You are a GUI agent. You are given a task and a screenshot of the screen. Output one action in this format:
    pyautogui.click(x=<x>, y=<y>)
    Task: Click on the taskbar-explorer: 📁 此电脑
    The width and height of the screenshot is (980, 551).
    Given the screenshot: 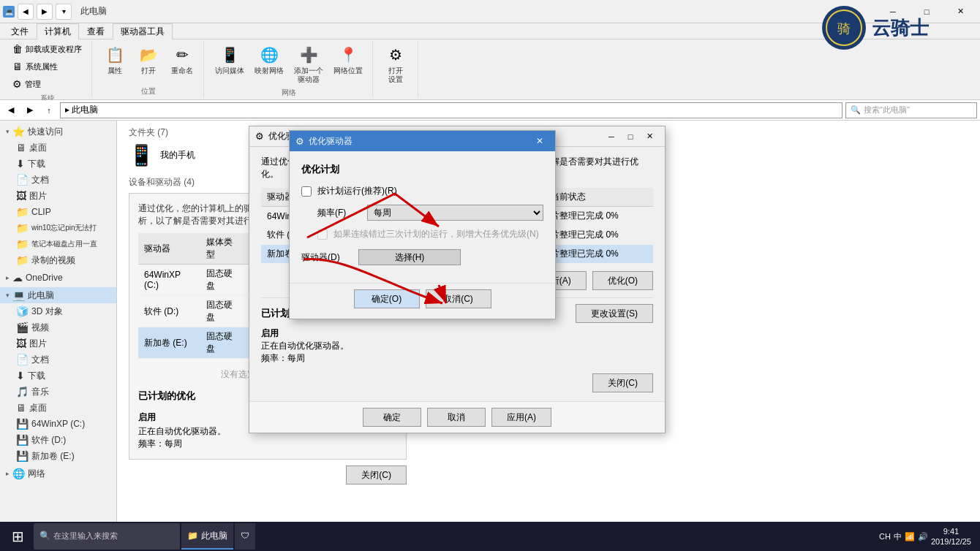 What is the action you would take?
    pyautogui.click(x=208, y=536)
    